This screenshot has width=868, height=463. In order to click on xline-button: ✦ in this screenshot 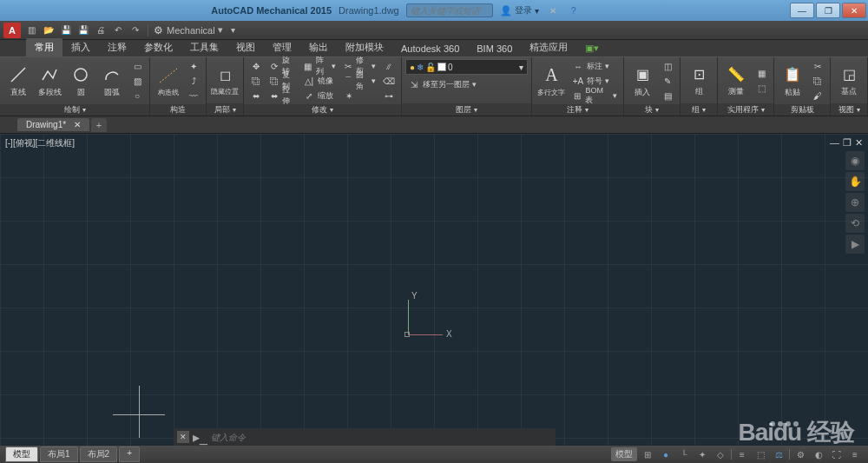, I will do `click(194, 66)`.